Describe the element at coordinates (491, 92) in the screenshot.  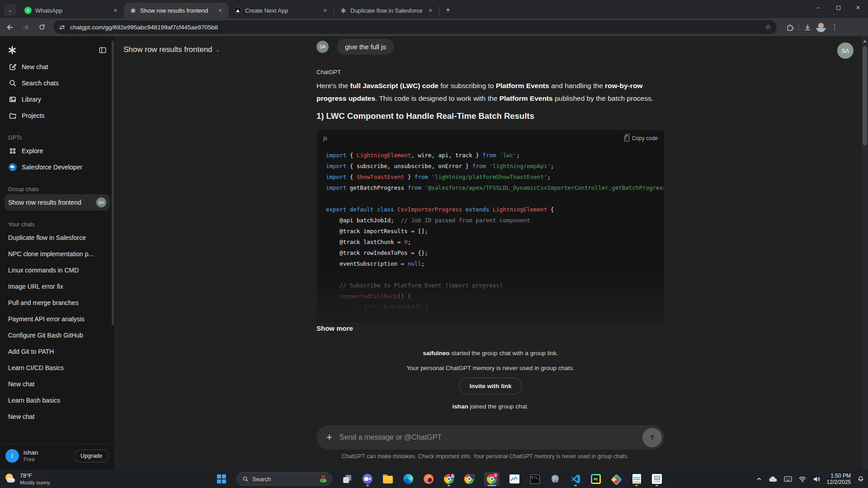
I see `intro-paragraph: Here's the full JavaScript (LWC) code fo…` at that location.